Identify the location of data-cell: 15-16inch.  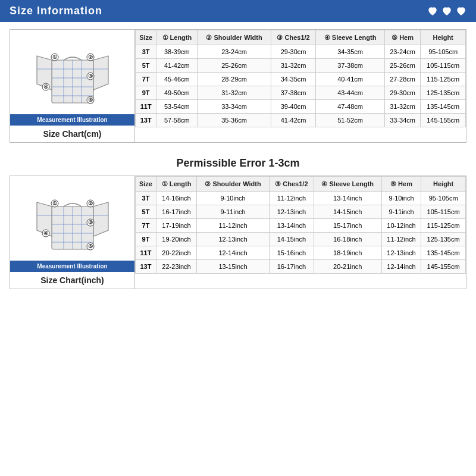
(292, 253).